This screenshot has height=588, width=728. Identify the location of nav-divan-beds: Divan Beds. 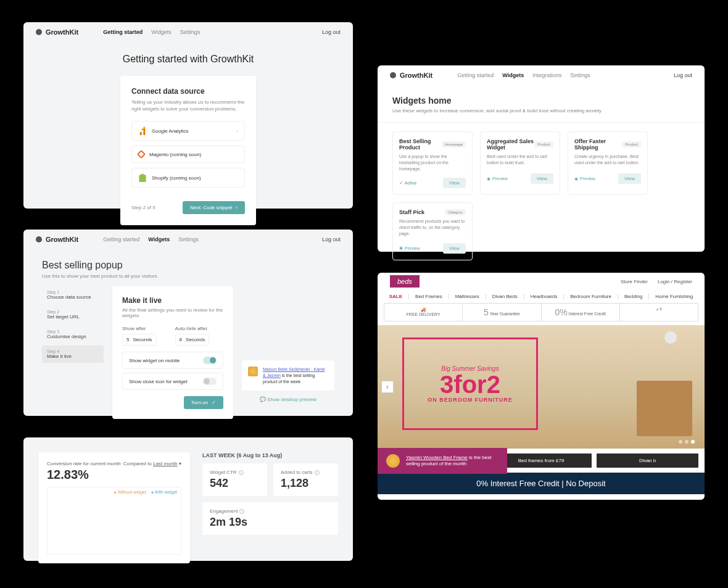
(502, 296).